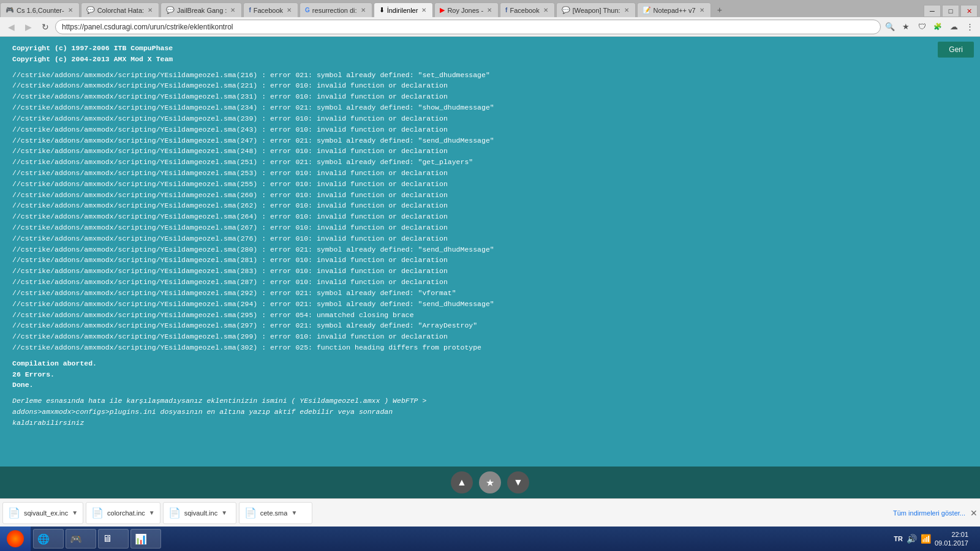 The width and height of the screenshot is (980, 551). Describe the element at coordinates (469, 151) in the screenshot. I see `error-line-7: //cstrike/addons/amxmodx/scripting/YEsil…` at that location.